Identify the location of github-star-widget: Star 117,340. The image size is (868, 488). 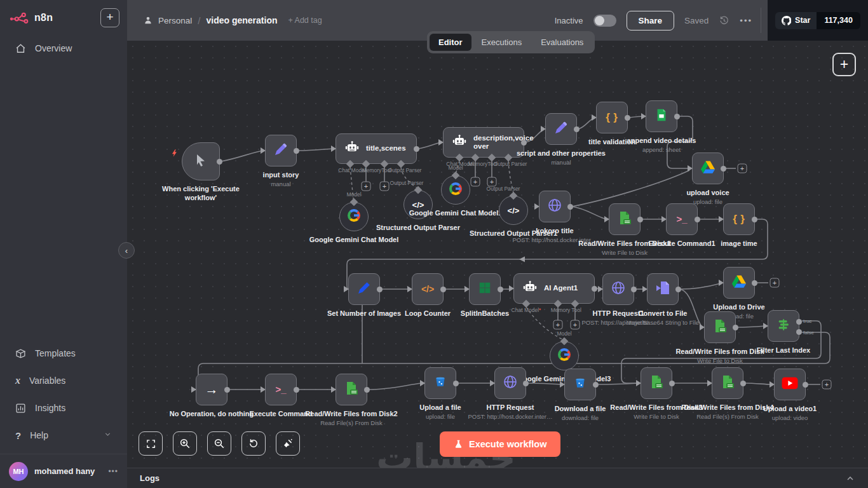
(818, 20).